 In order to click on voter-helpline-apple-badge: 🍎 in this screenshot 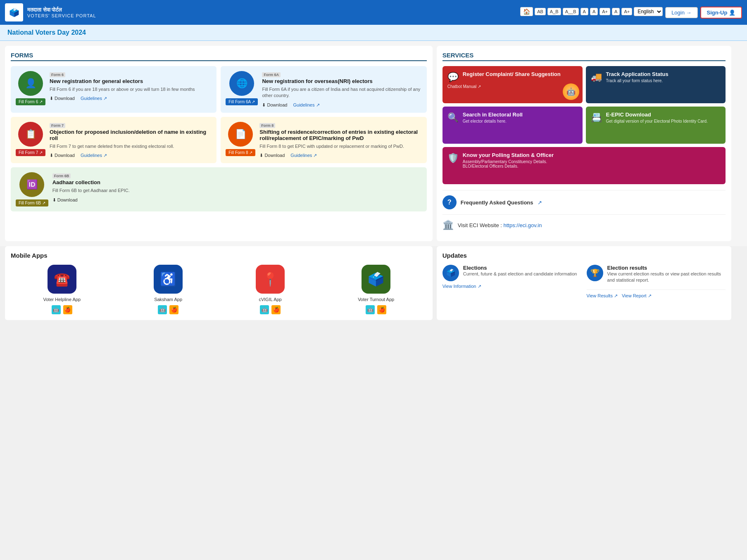, I will do `click(68, 310)`.